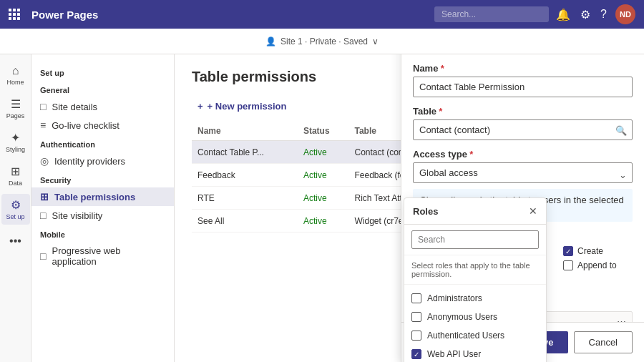 Image resolution: width=644 pixels, height=362 pixels. Describe the element at coordinates (103, 72) in the screenshot. I see `sidebar-title: Set up` at that location.